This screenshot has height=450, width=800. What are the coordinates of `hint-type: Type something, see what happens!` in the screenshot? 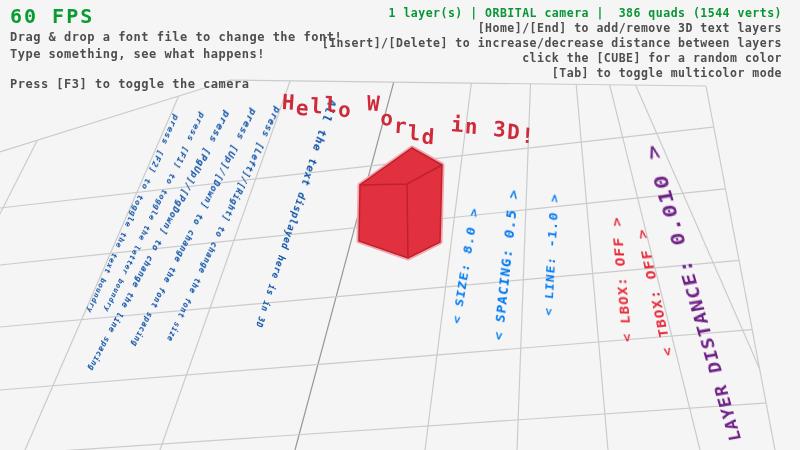 It's located at (176, 54).